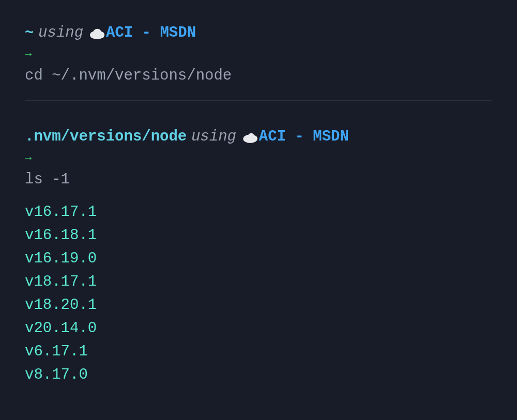  Describe the element at coordinates (258, 55) in the screenshot. I see `command-block-1: ~ using ACI - MSDN → cd ~/.nvm/versions/…` at that location.